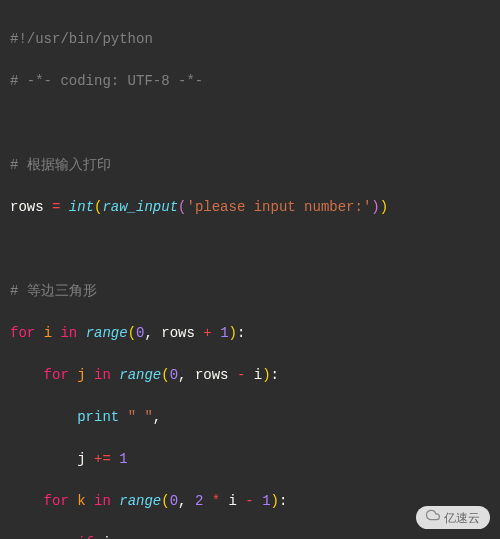 The width and height of the screenshot is (500, 539). I want to click on code-line: for j in range(0, rows - i):, so click(250, 376).